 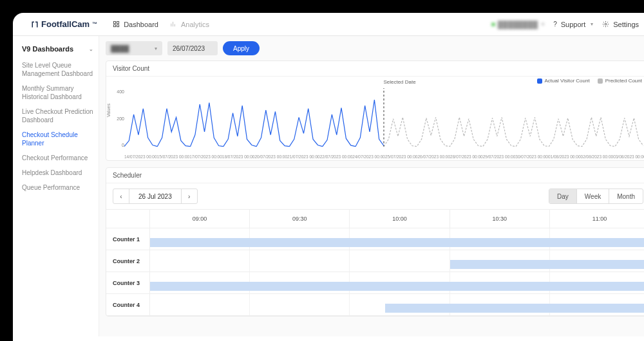 What do you see at coordinates (189, 24) in the screenshot?
I see `nav-analytics: Analytics` at bounding box center [189, 24].